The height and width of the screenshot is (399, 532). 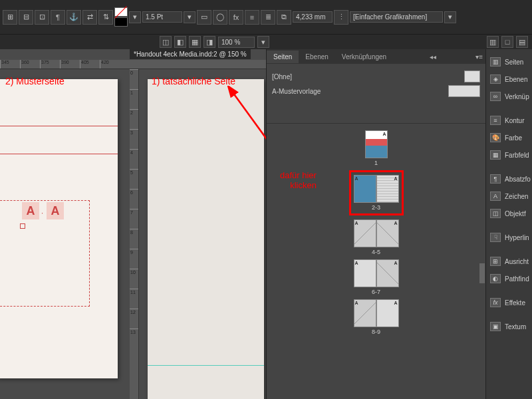 What do you see at coordinates (190, 17) in the screenshot?
I see `stroke-dd-icon: ▾` at bounding box center [190, 17].